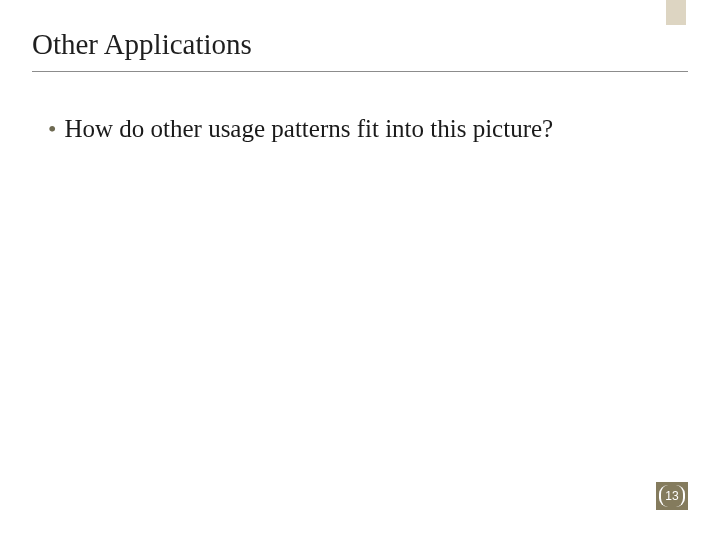  Describe the element at coordinates (672, 496) in the screenshot. I see `page-number-badge: 13` at that location.